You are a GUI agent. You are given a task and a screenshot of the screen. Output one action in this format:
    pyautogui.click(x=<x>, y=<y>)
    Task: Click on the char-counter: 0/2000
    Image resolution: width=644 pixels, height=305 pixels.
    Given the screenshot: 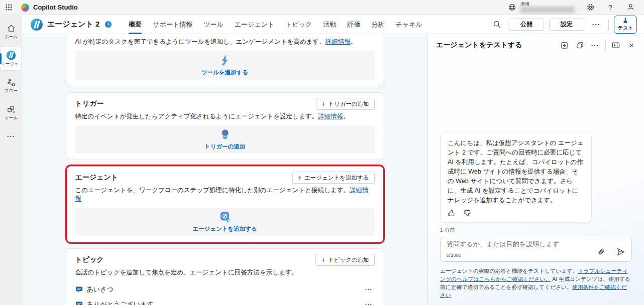 What is the action you would take?
    pyautogui.click(x=454, y=255)
    